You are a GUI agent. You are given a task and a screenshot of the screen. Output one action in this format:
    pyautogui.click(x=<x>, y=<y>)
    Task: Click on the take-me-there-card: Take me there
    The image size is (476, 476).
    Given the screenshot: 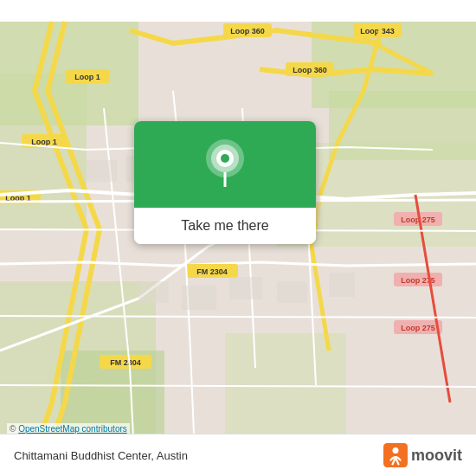 What is the action you would take?
    pyautogui.click(x=225, y=183)
    